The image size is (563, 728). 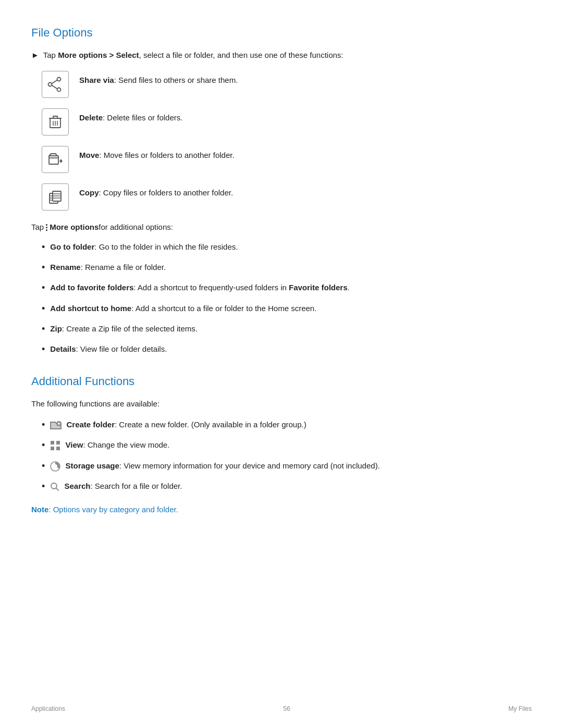 I want to click on view-text: View: Change the view mode., so click(x=109, y=445).